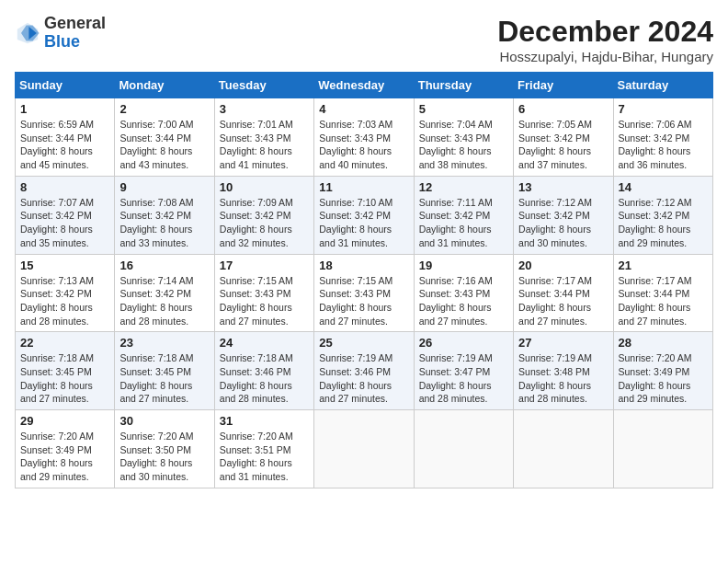  I want to click on subtitle: Hosszupalyi, Hajdu-Bihar, Hungary, so click(605, 57).